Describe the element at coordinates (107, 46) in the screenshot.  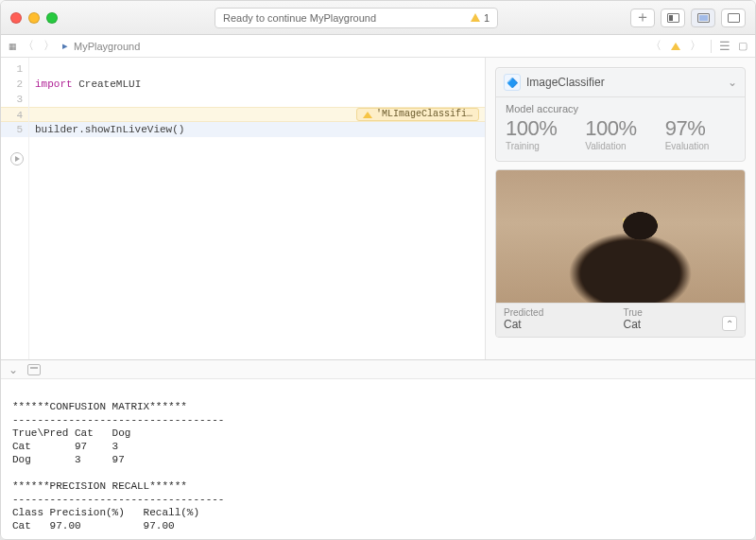
I see `jump-bar-path: MyPlayground` at that location.